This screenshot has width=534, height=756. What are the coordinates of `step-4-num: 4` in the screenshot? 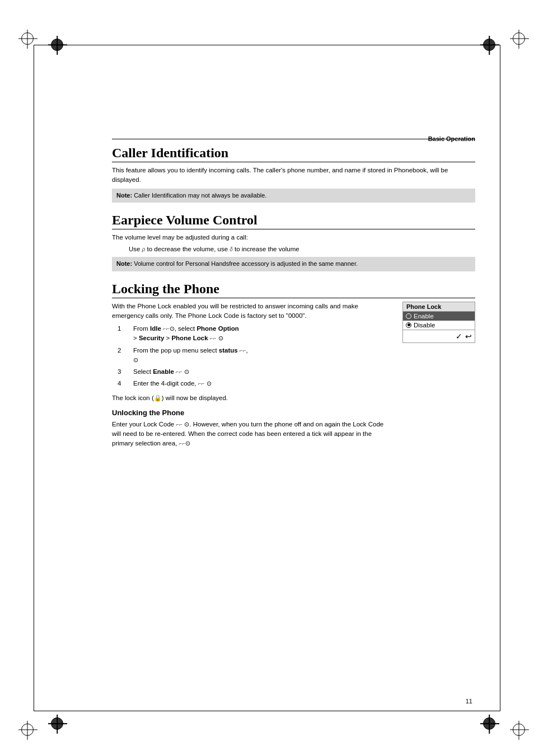 It's located at (125, 384).